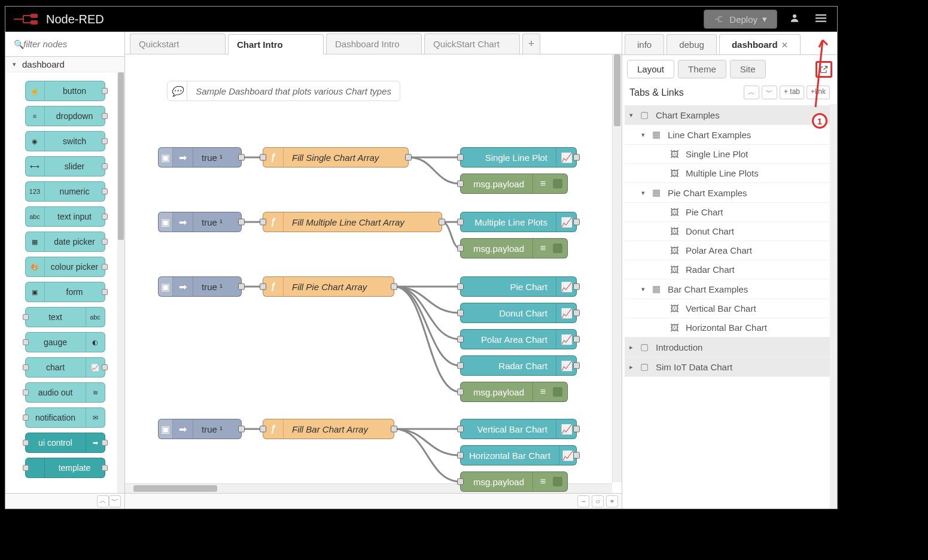 This screenshot has width=928, height=560. I want to click on tree-item: 🖼 Pie Chart, so click(730, 212).